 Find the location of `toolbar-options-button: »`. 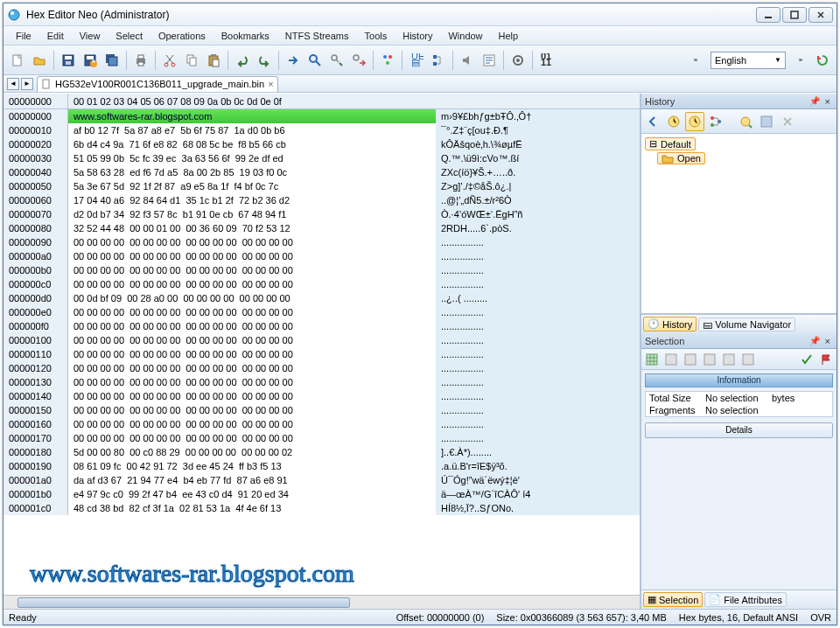

toolbar-options-button: » is located at coordinates (696, 60).